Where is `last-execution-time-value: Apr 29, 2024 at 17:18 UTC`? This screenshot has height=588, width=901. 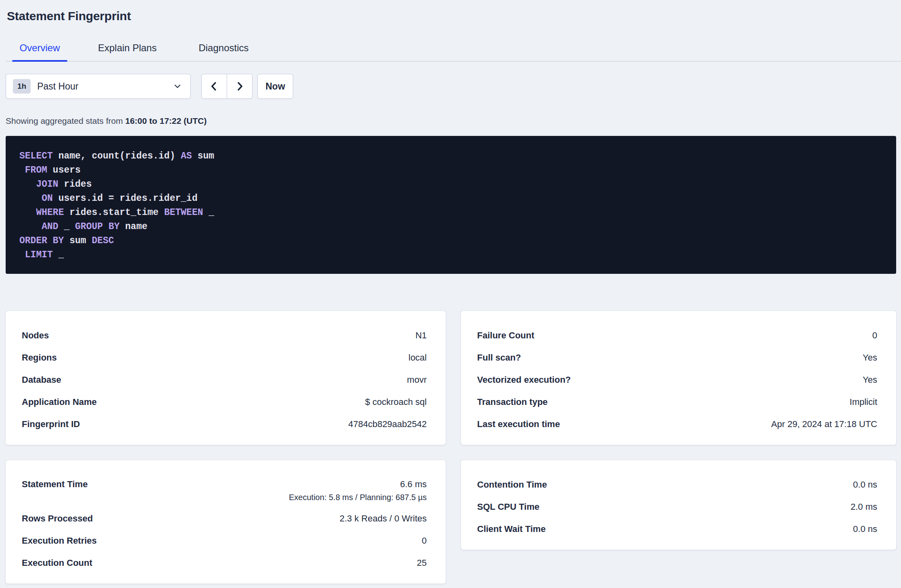 last-execution-time-value: Apr 29, 2024 at 17:18 UTC is located at coordinates (824, 424).